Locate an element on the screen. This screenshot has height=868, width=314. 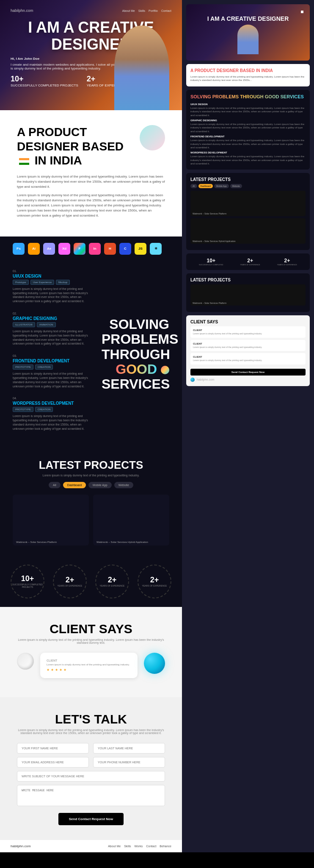
stat-3-number: 2+ is located at coordinates (113, 580).